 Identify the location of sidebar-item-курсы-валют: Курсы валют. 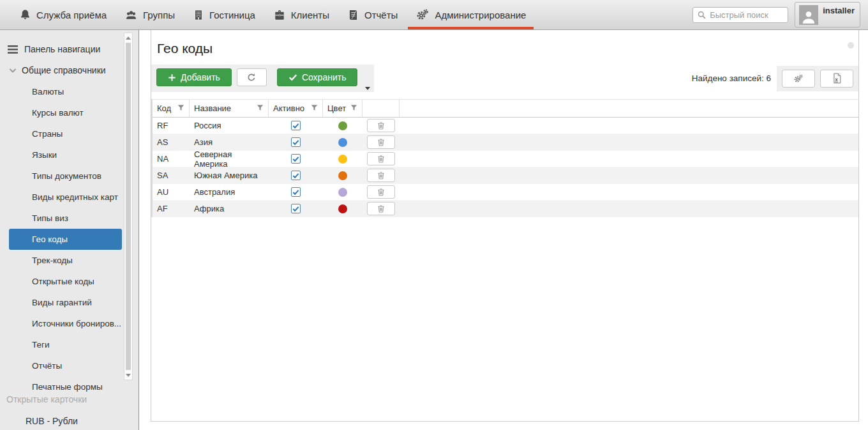
(61, 112).